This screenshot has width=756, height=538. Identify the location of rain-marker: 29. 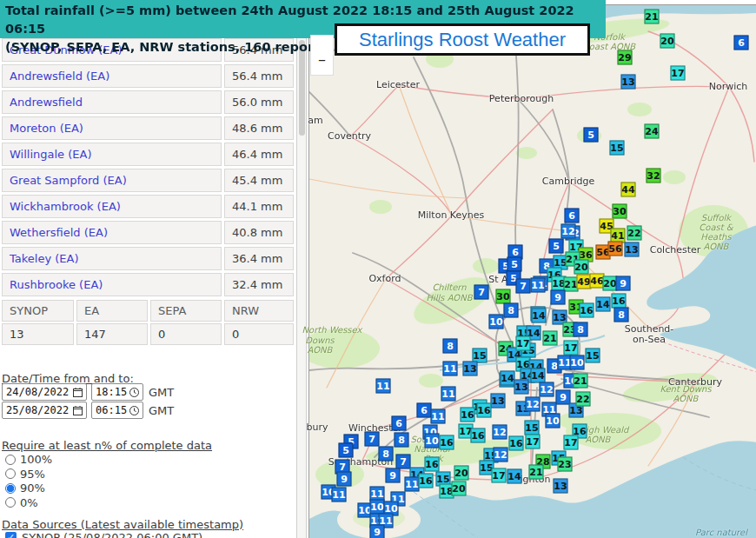
(626, 57).